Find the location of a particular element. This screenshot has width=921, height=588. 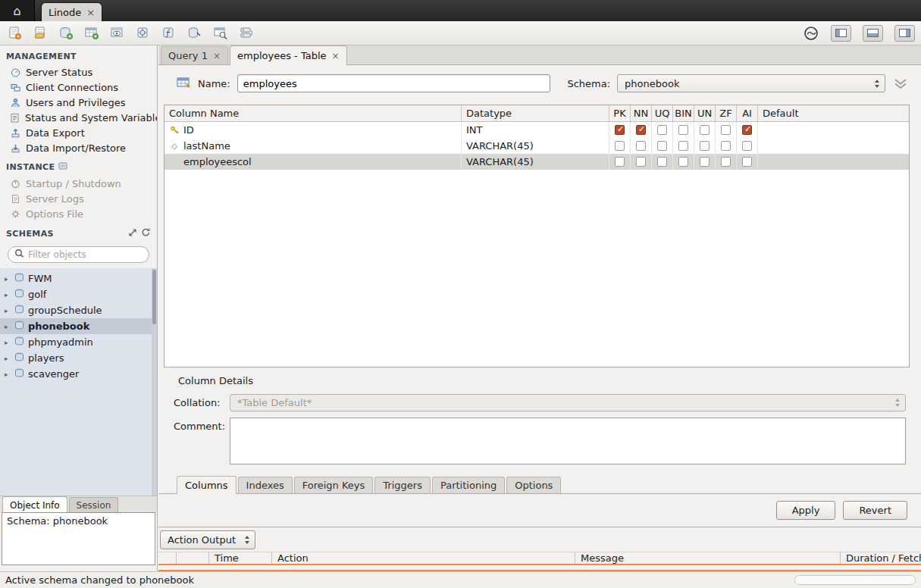

subtab-columns: Columns is located at coordinates (206, 485).